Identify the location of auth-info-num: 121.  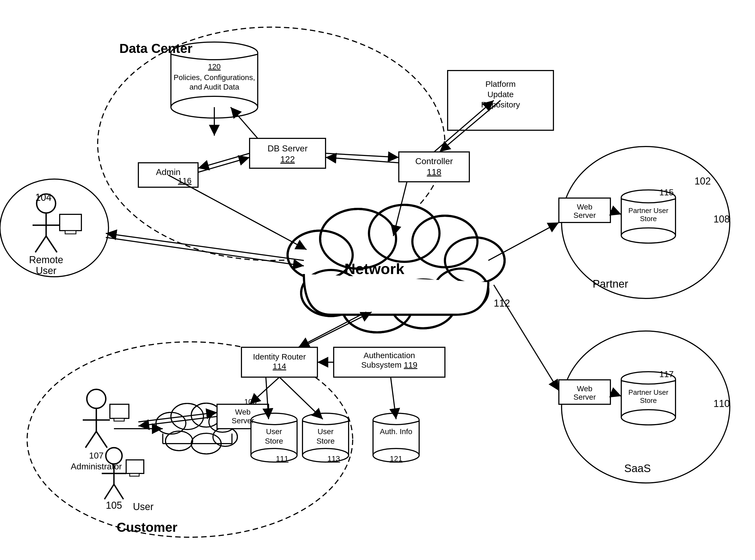
(396, 459).